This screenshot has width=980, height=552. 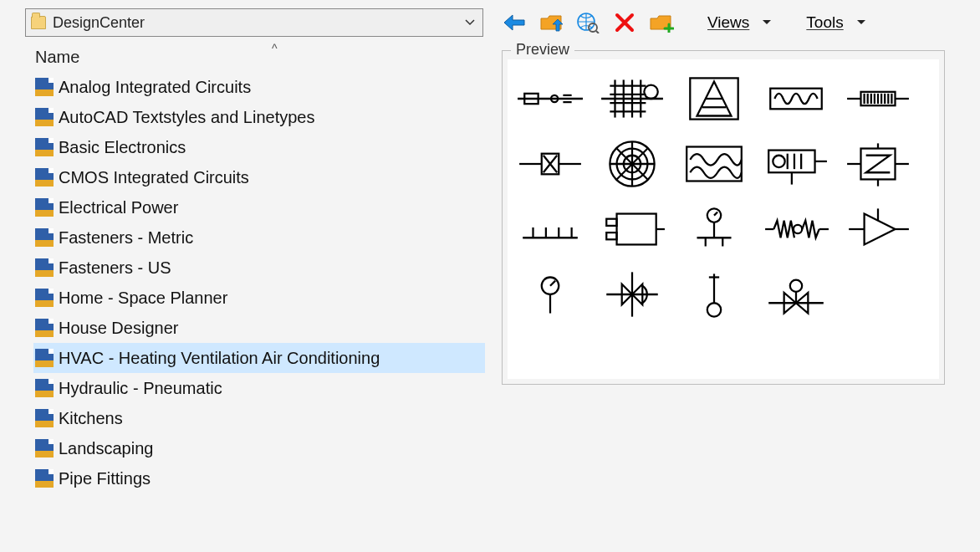 I want to click on list-item-label: CMOS Integrated Circuits, so click(x=154, y=177).